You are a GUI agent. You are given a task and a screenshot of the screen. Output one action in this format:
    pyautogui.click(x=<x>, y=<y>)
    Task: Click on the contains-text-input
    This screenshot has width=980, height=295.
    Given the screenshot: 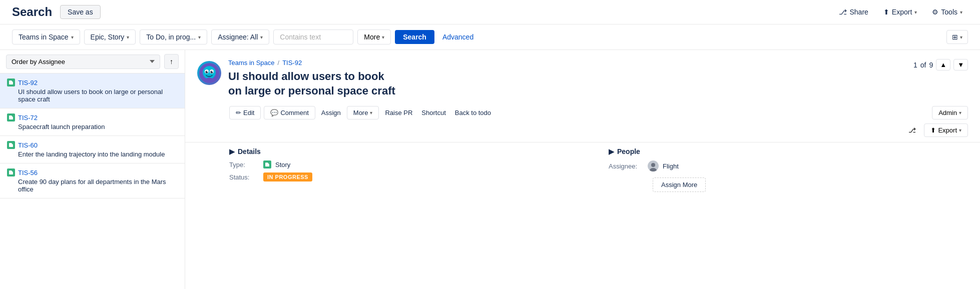 What is the action you would take?
    pyautogui.click(x=313, y=37)
    